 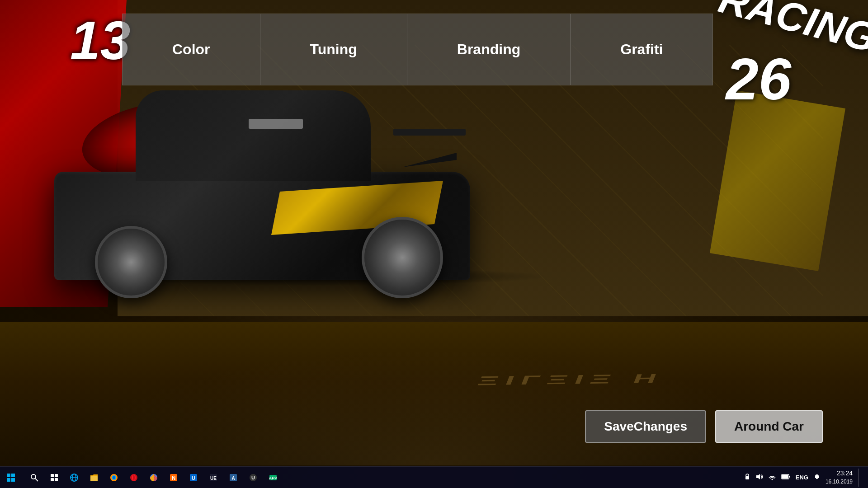 I want to click on taskbar-app2-icon: U, so click(x=193, y=478).